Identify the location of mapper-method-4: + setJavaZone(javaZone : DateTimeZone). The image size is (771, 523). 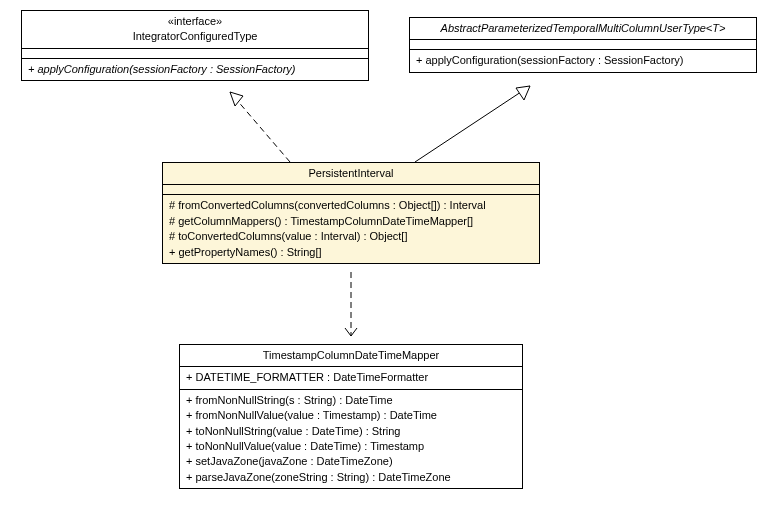
(351, 462).